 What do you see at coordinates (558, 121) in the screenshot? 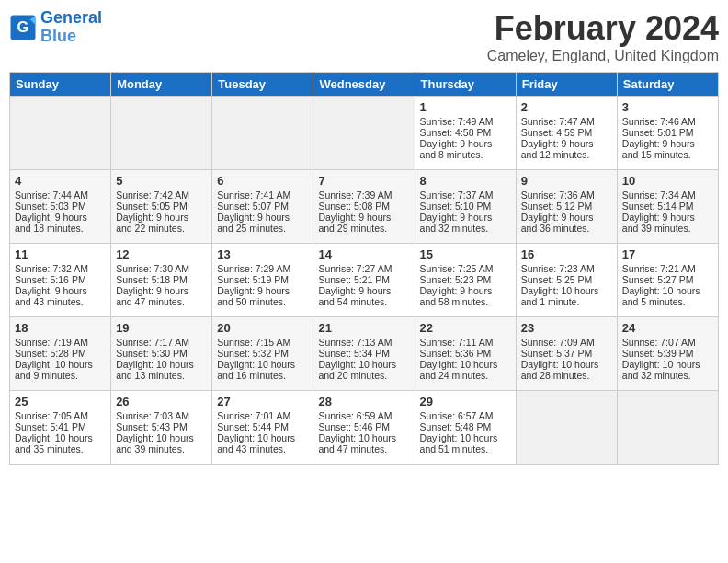
I see `sunrise-text: Sunrise: 7:47 AM` at bounding box center [558, 121].